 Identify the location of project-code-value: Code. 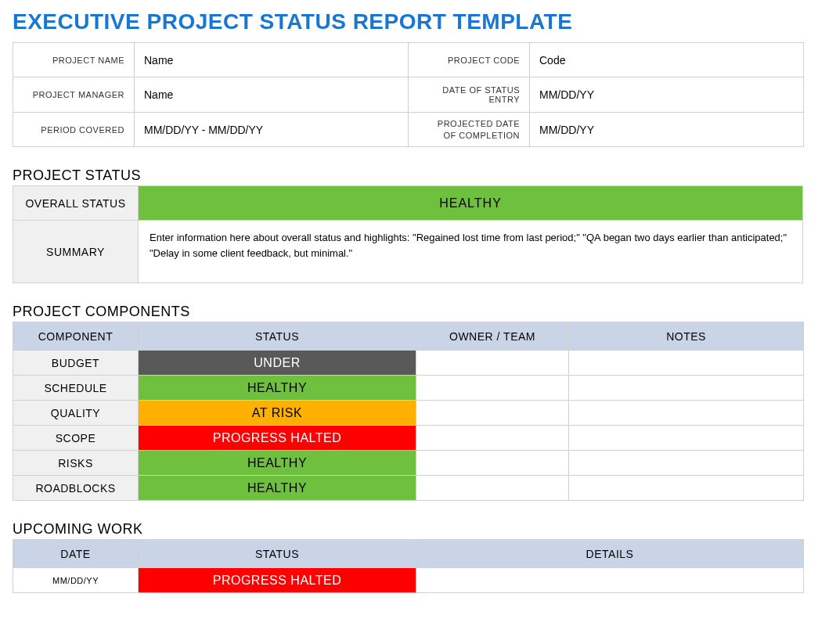
(667, 60).